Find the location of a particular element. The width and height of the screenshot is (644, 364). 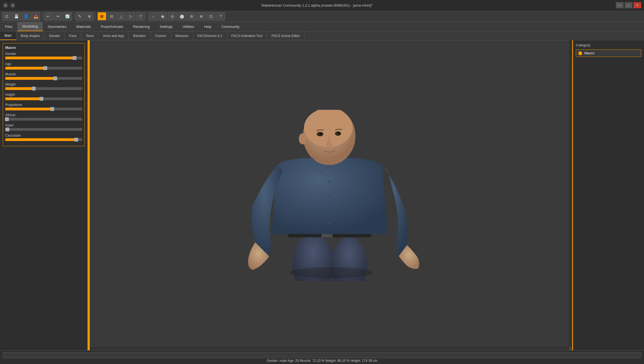

category-label: Category is located at coordinates (609, 45).